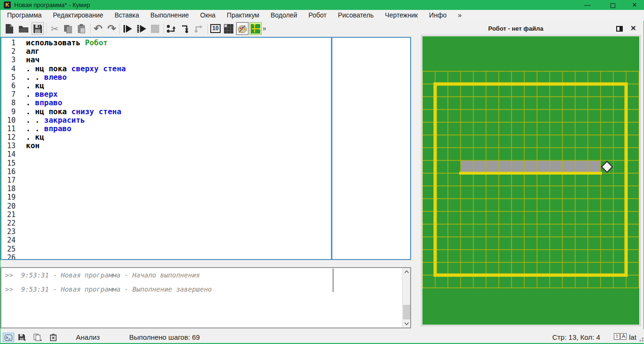 Image resolution: width=644 pixels, height=344 pixels. Describe the element at coordinates (516, 28) in the screenshot. I see `robot-window-title: Робот - нет файла` at that location.